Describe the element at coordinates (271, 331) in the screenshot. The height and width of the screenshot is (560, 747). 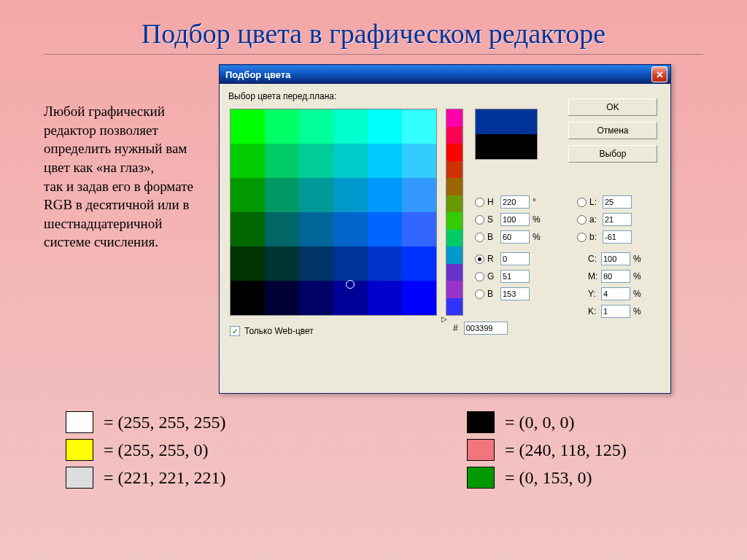
I see `web-only-row: ✓ Только Web-цвет` at that location.